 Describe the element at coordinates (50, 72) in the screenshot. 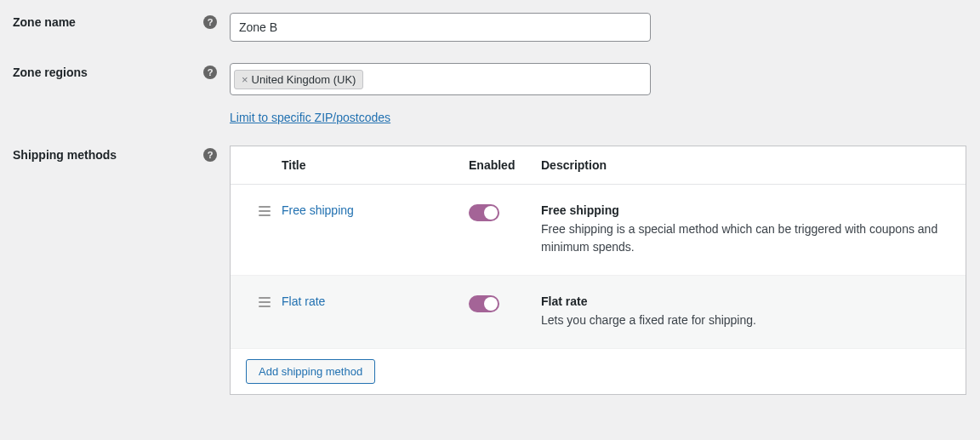

I see `zone-regions-label: Zone regions` at that location.